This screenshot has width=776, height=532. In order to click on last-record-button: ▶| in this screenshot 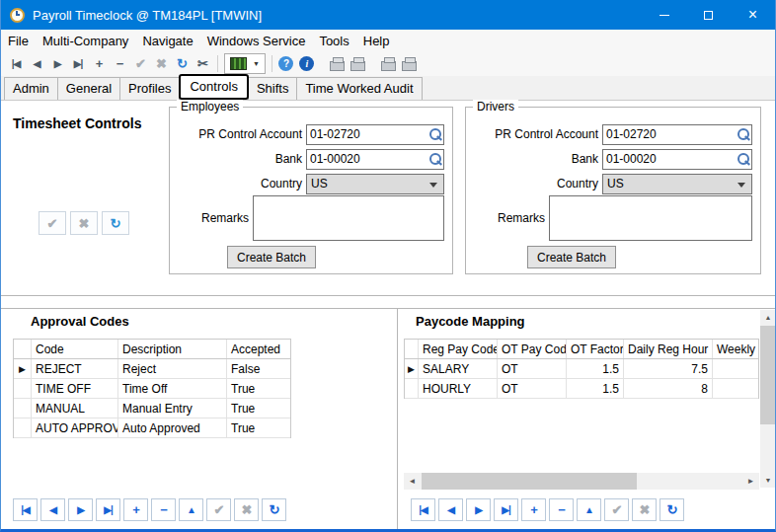, I will do `click(78, 63)`.